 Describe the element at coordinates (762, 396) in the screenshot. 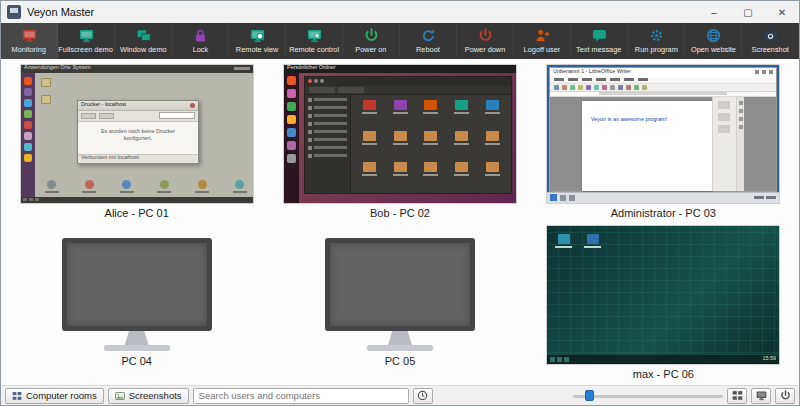

I see `monitor-icon` at that location.